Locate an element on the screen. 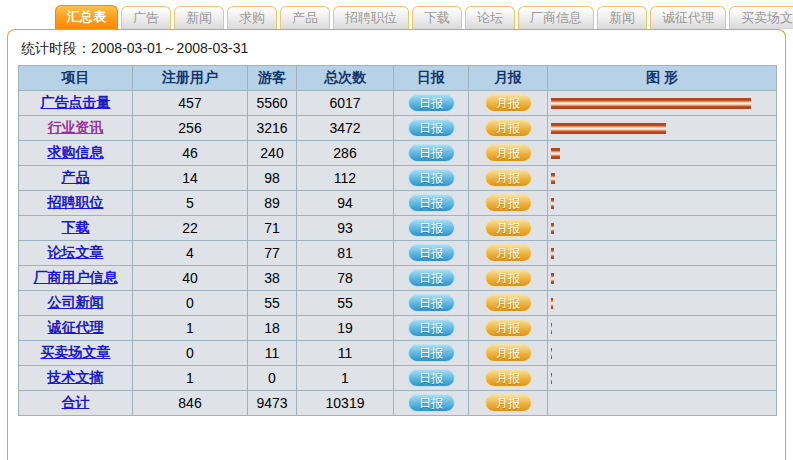 The image size is (793, 460). guest-count: 0 is located at coordinates (272, 378).